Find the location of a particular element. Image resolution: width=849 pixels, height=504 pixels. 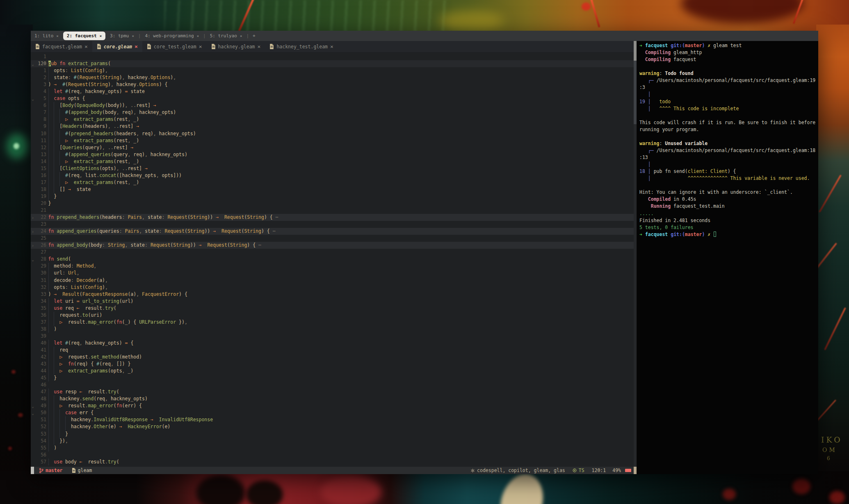

line-number: 16 is located at coordinates (41, 175).